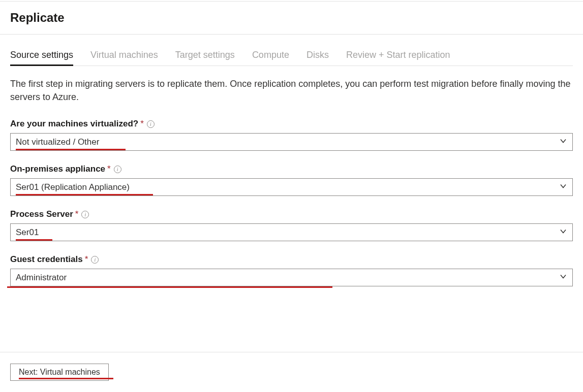 The height and width of the screenshot is (392, 583). What do you see at coordinates (292, 124) in the screenshot?
I see `virtualized-label: Are your machines virtualized? * i` at bounding box center [292, 124].